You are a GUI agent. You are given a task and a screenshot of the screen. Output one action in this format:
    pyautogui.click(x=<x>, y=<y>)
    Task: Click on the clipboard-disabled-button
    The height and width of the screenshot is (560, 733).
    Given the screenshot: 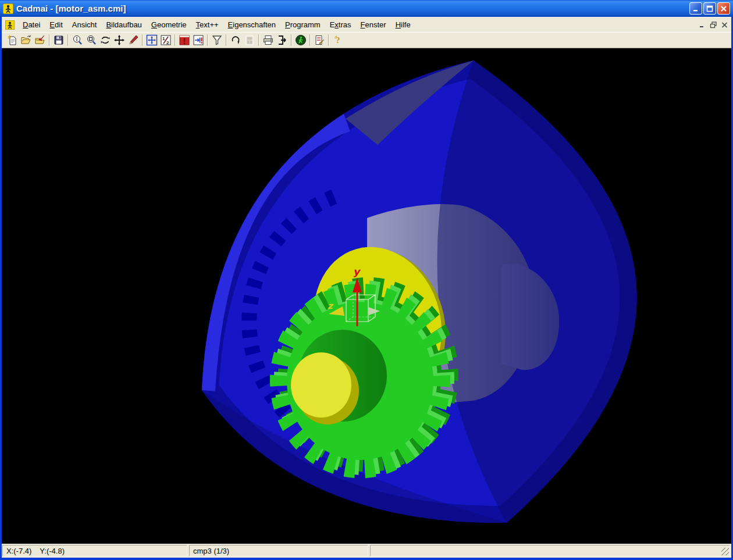 What is the action you would take?
    pyautogui.click(x=250, y=40)
    